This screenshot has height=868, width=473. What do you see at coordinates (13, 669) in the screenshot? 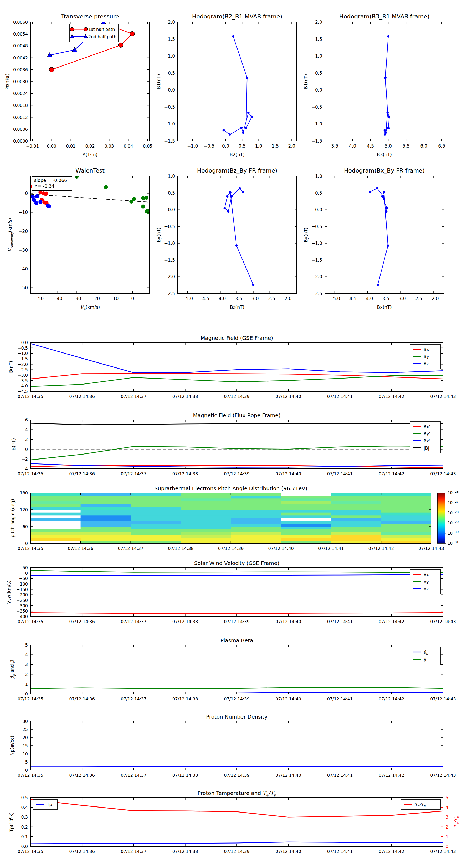
I see `y-axis-label: βp and β` at bounding box center [13, 669].